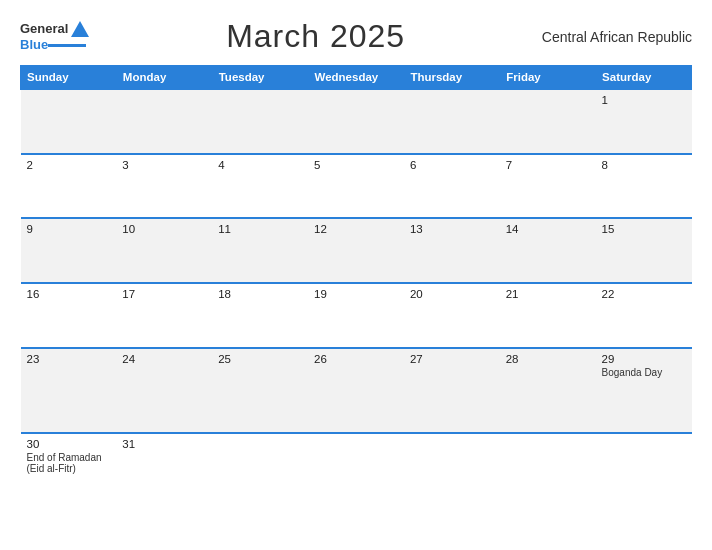 The height and width of the screenshot is (550, 712). Describe the element at coordinates (316, 36) in the screenshot. I see `calendar-title: March 2025` at that location.